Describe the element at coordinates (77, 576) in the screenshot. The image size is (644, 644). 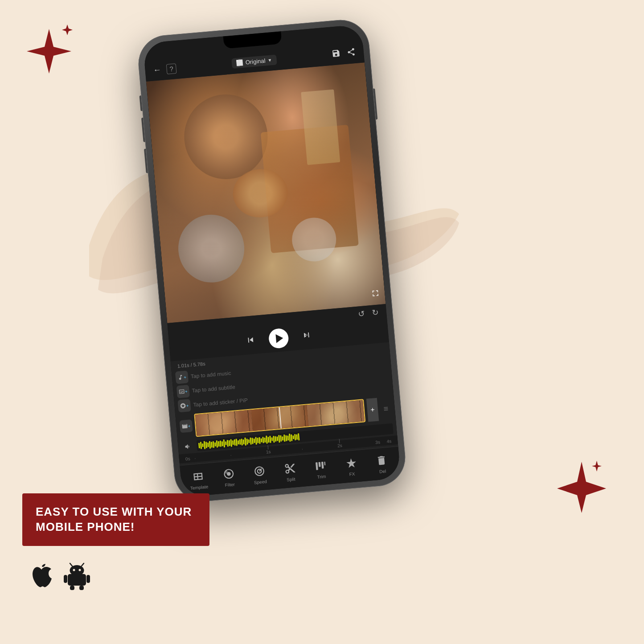
I see `android-icon` at that location.